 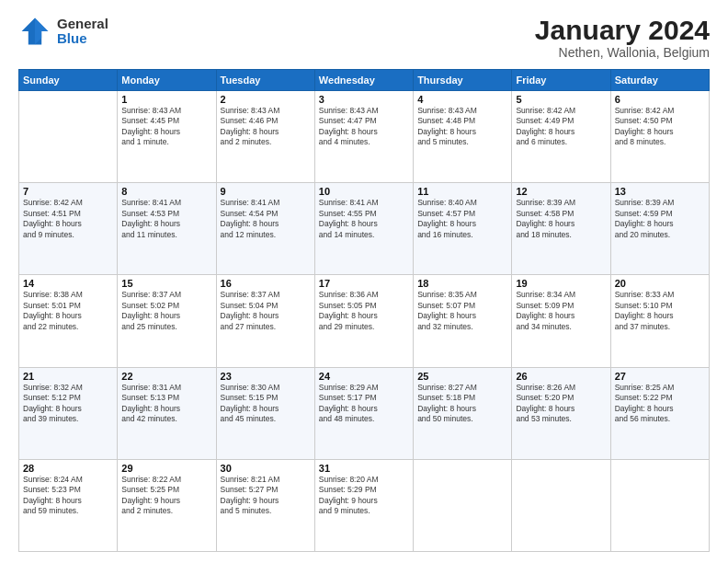 I want to click on calendar-cell: 11Sunrise: 8:40 AM Sunset: 4:57 PM Dayli…, so click(x=463, y=229).